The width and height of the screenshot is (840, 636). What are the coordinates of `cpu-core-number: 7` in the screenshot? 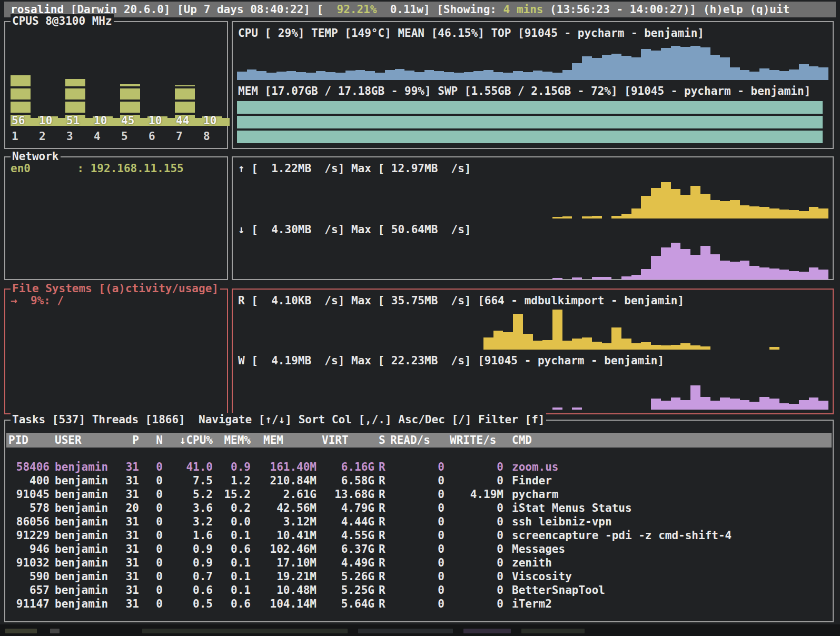 It's located at (179, 136).